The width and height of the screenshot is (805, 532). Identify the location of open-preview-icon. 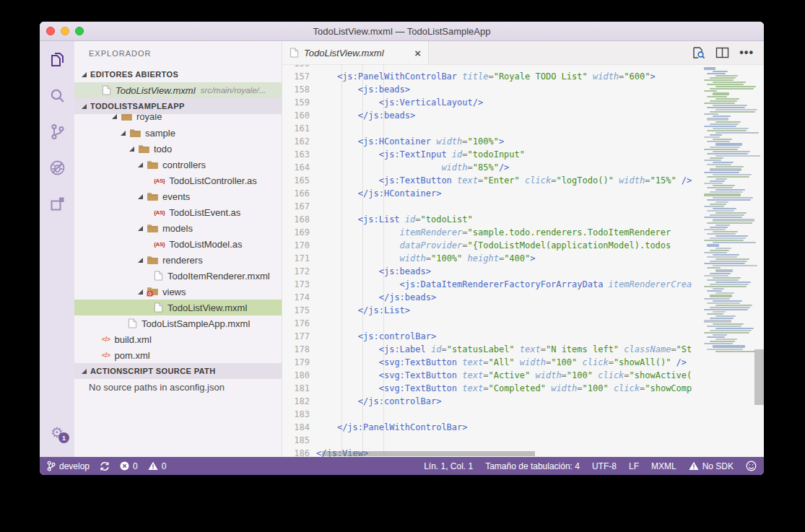
(698, 53).